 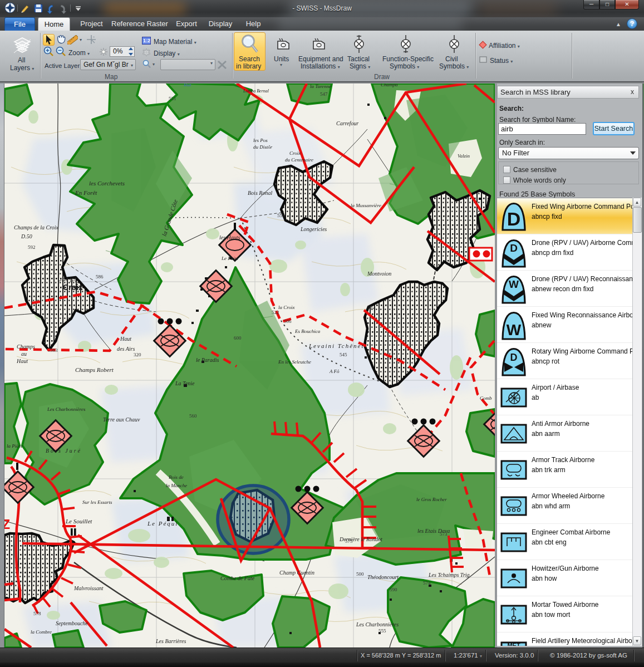 I want to click on svg-text: la Combre, so click(x=41, y=632).